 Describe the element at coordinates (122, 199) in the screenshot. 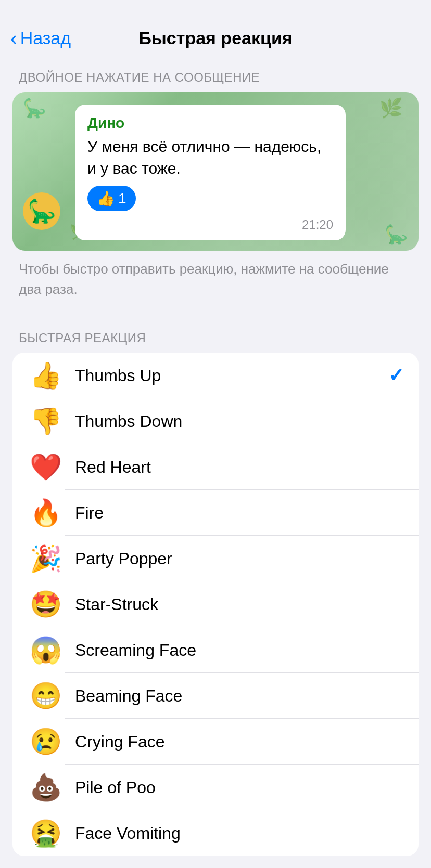

I see `reaction-count: 1` at that location.